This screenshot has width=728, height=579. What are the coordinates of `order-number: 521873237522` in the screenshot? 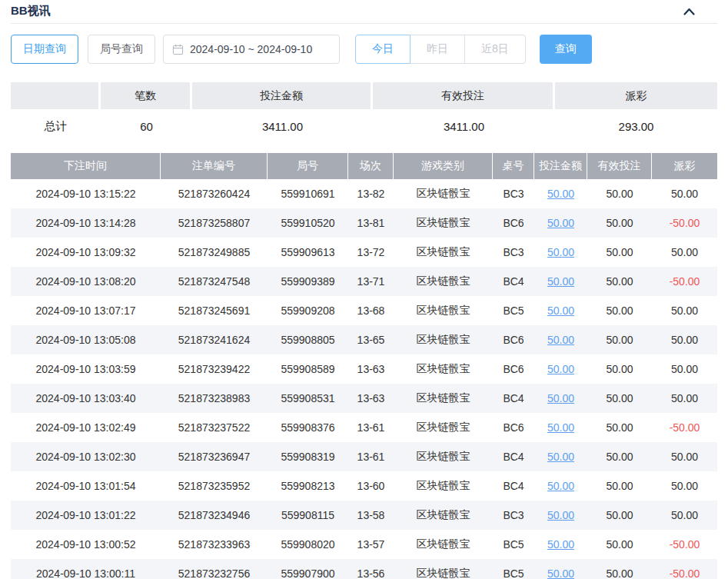 It's located at (214, 428).